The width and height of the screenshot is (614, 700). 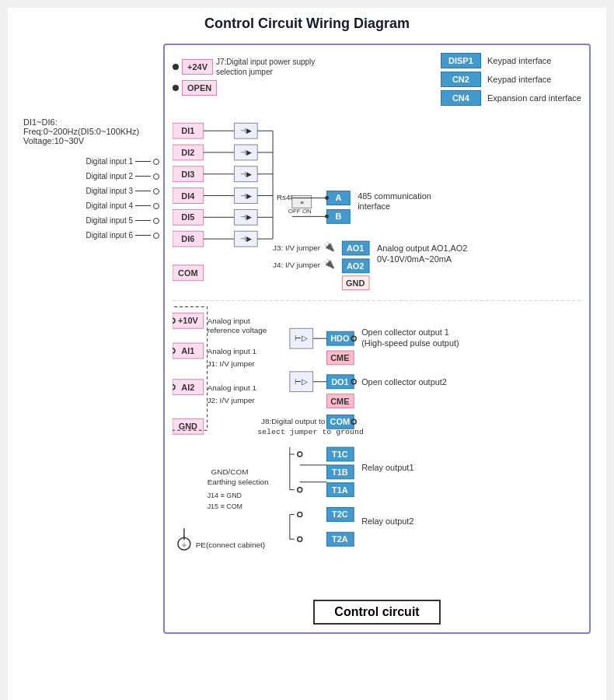 I want to click on svg-text: Open collector output2, so click(x=404, y=382).